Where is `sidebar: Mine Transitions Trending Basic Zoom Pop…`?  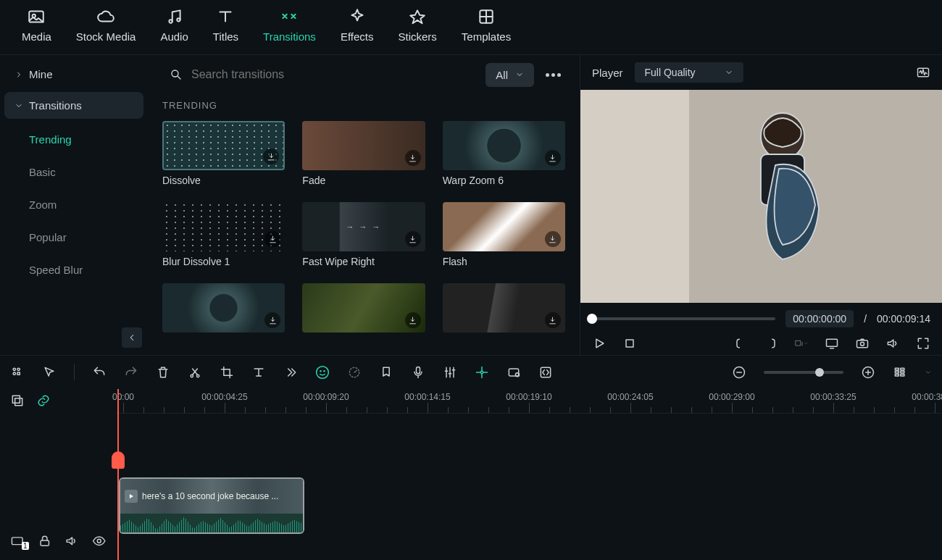 sidebar: Mine Transitions Trending Basic Zoom Pop… is located at coordinates (76, 205).